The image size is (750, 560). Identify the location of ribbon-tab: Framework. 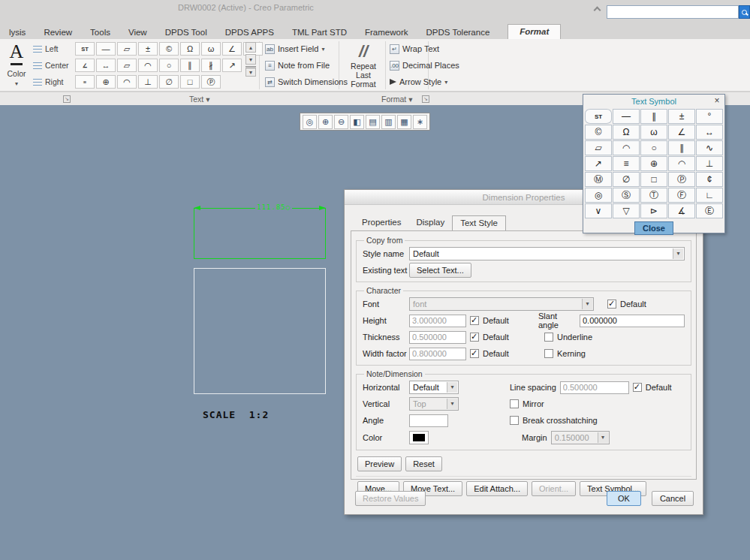
(387, 32).